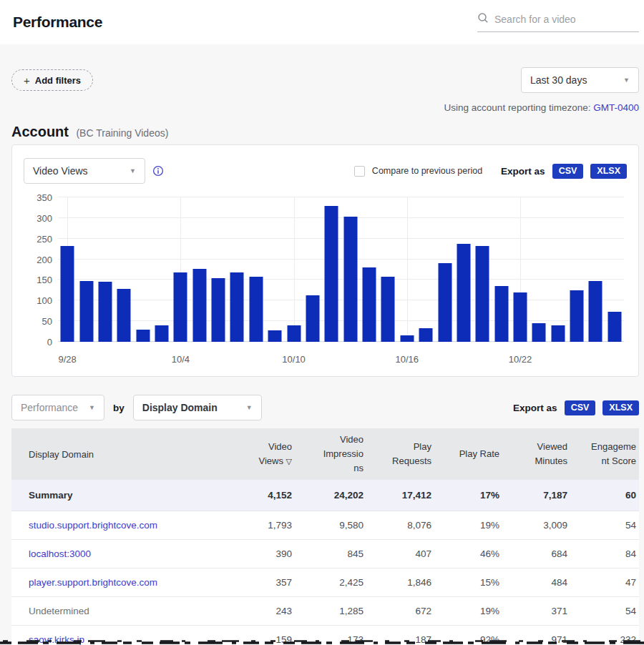  I want to click on date-range-value: Last 30 days, so click(558, 80).